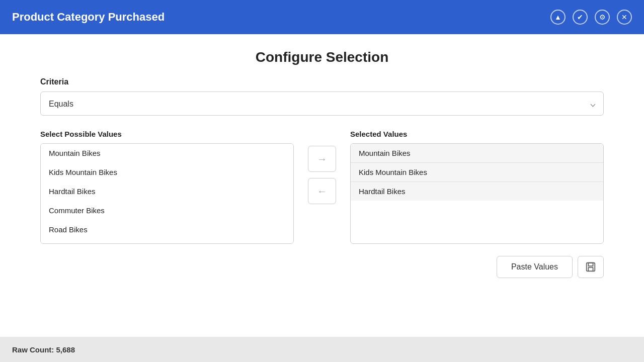  Describe the element at coordinates (322, 17) in the screenshot. I see `app-header: Product Category Purchased ▲ ✔ ⚙ ✕` at that location.